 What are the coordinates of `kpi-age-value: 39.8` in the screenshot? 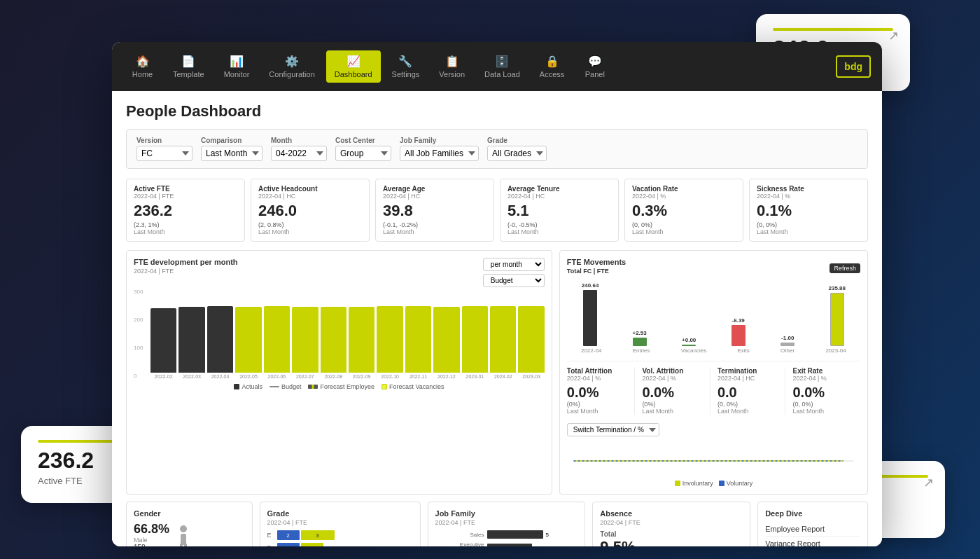 It's located at (435, 211).